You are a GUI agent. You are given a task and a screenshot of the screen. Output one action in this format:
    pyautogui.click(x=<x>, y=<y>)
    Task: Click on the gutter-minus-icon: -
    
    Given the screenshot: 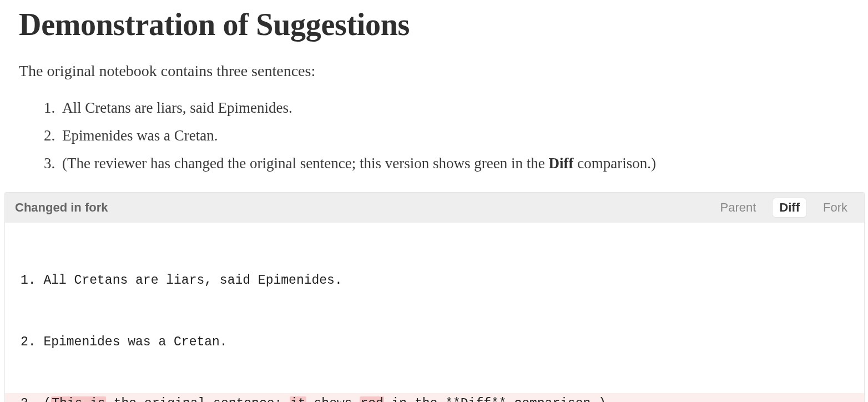 What is the action you would take?
    pyautogui.click(x=16, y=398)
    